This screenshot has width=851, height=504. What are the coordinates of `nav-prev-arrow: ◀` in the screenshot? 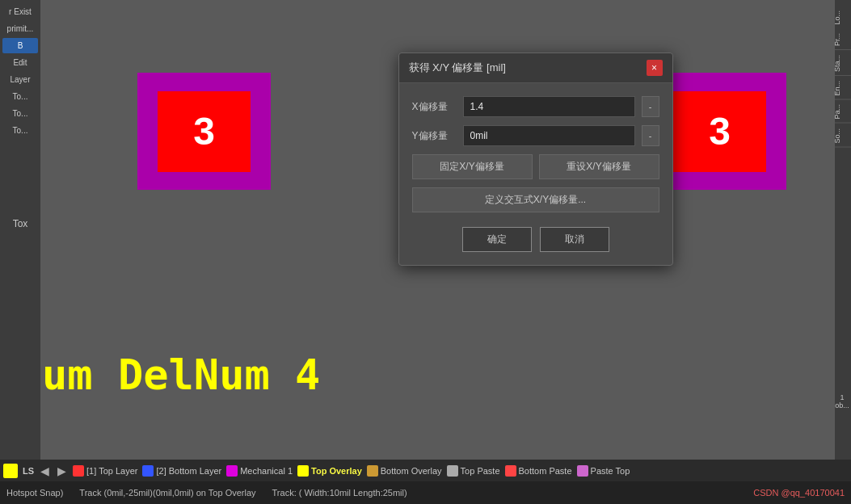 It's located at (45, 471).